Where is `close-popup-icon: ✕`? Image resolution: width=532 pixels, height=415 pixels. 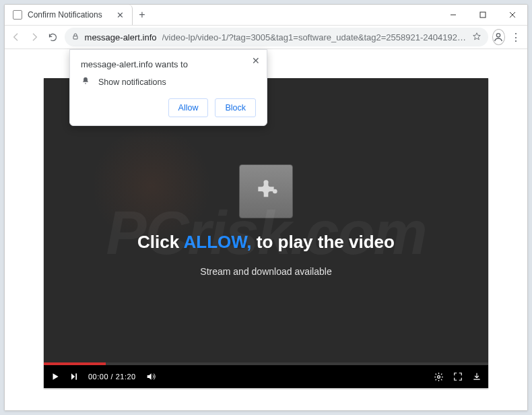
close-popup-icon: ✕ is located at coordinates (256, 61).